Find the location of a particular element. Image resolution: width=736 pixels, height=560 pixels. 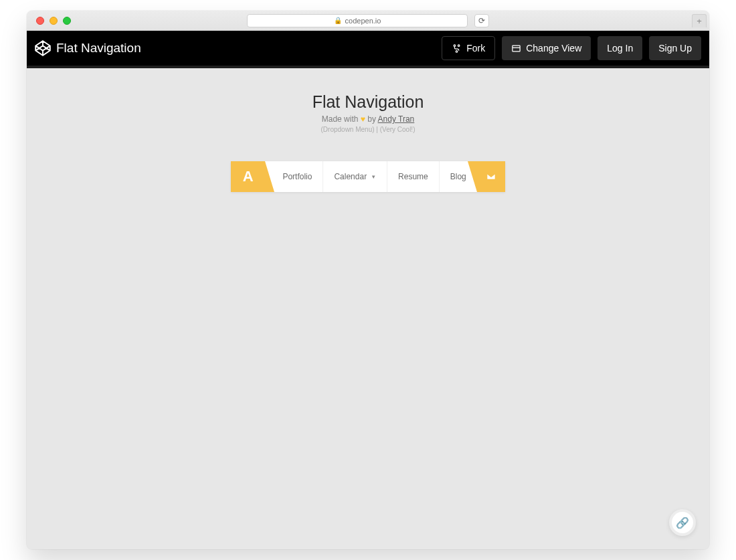

titlebar: 🔒 codepen.io ⟳ + is located at coordinates (368, 21).